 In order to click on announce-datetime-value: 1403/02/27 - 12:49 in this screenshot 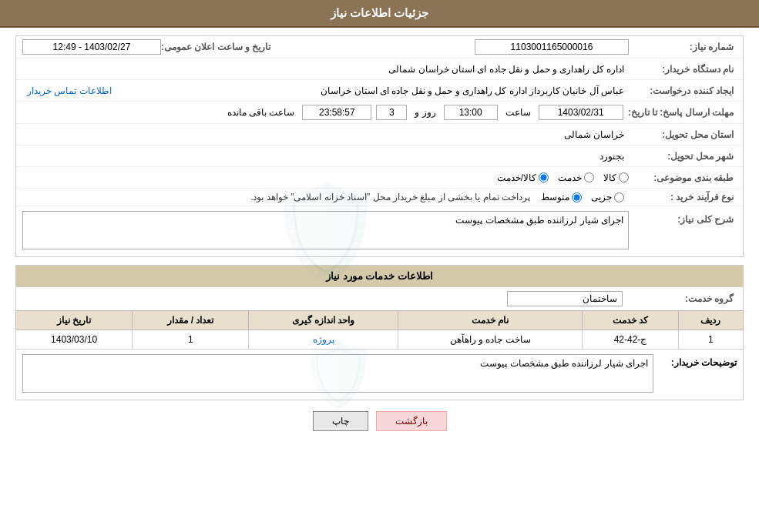, I will do `click(92, 47)`.